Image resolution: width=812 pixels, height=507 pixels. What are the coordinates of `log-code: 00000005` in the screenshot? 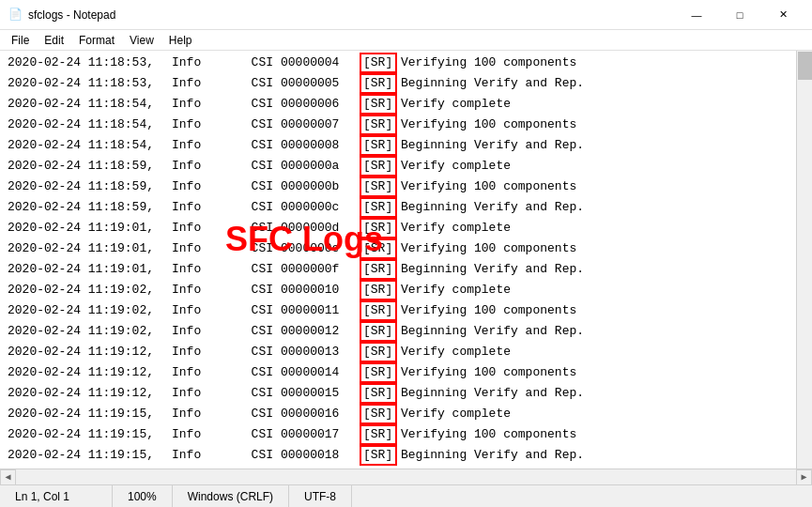 It's located at (318, 84).